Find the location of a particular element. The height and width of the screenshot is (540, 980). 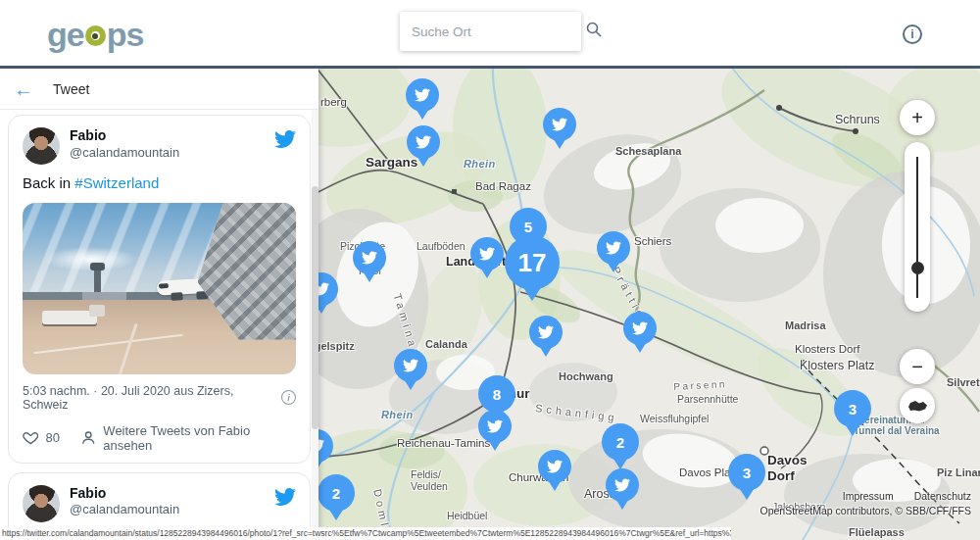

fit-switzerland-button is located at coordinates (917, 406).